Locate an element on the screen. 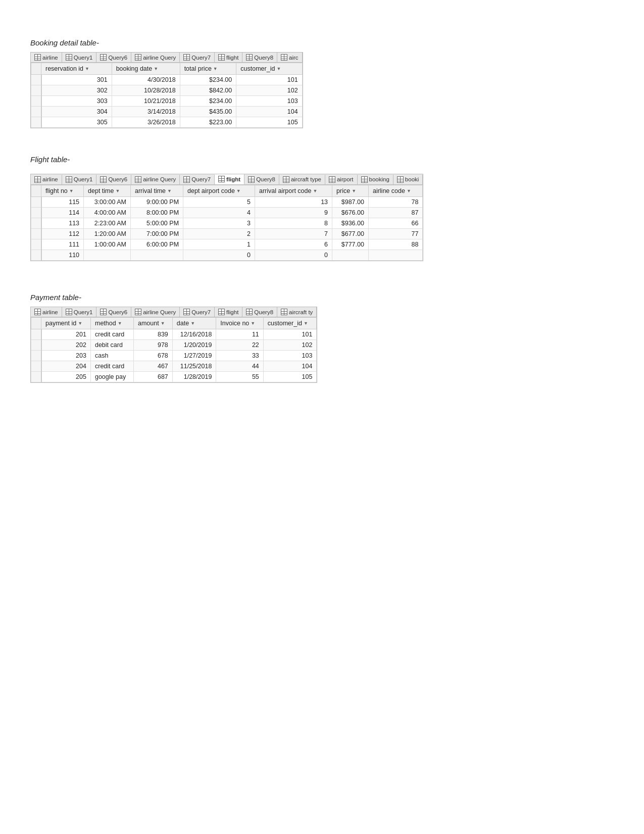 The image size is (644, 834). payment-col-paymentid: payment id ▼ is located at coordinates (66, 323).